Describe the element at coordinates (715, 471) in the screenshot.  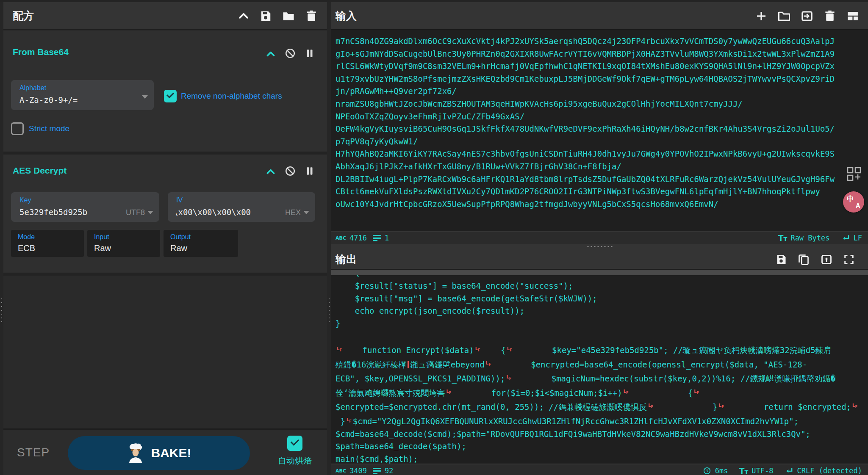
I see `bake-time: 6ms` at that location.